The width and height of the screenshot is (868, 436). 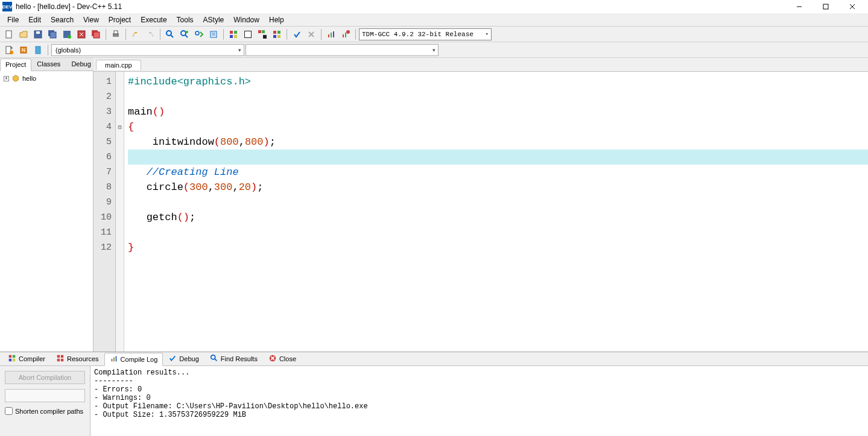 What do you see at coordinates (331, 34) in the screenshot?
I see `profile-button` at bounding box center [331, 34].